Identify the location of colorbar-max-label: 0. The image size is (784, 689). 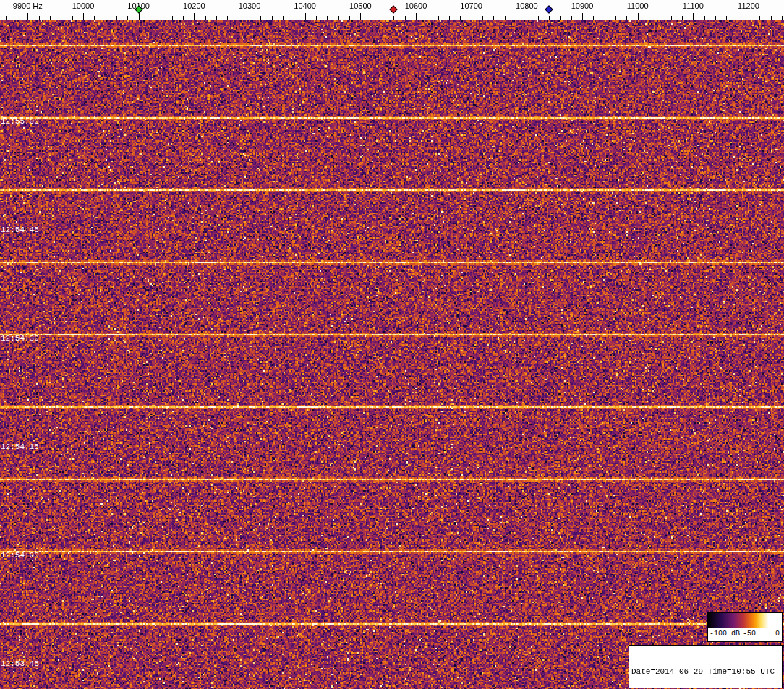
(777, 633).